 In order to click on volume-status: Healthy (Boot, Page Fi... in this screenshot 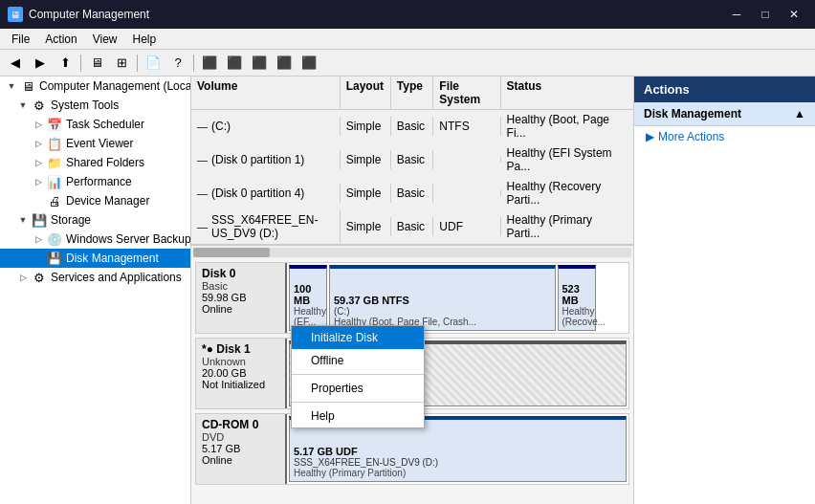, I will do `click(567, 126)`.